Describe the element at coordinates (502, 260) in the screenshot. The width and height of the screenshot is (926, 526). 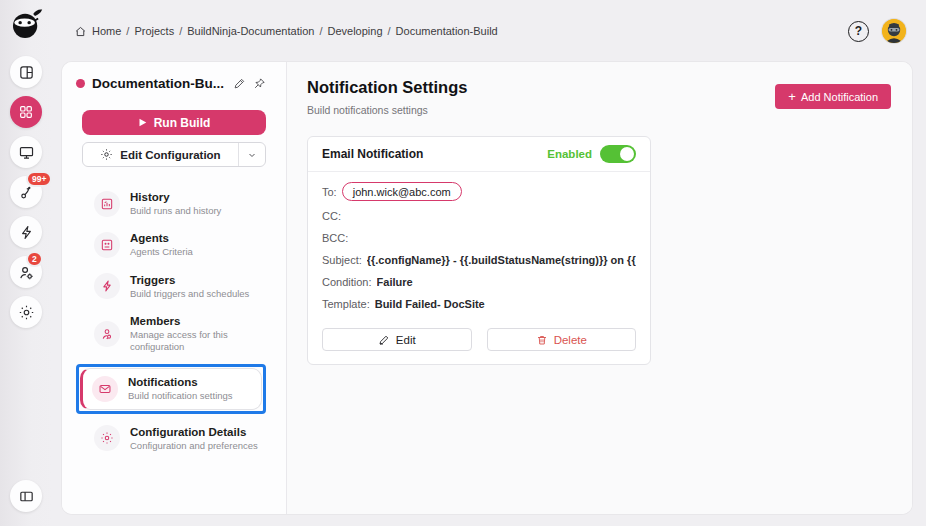
I see `field-value: {{.configName}} - {{.buildStatusName(str…` at that location.